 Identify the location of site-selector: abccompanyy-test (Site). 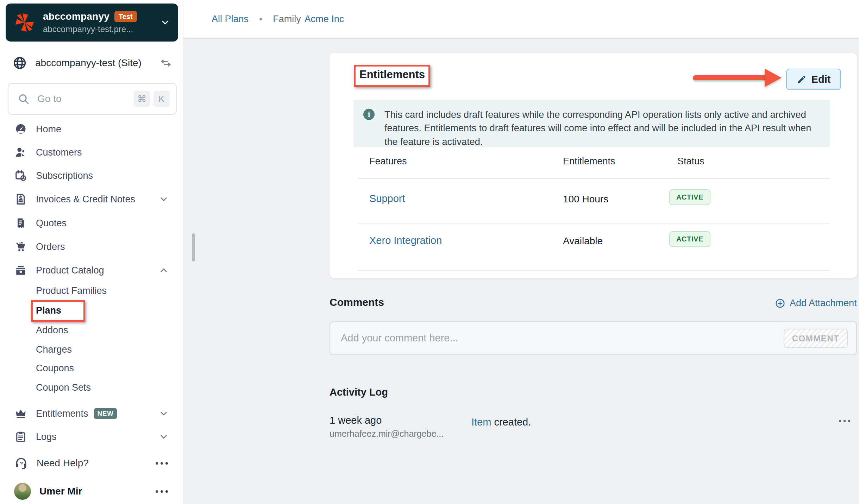
(92, 63).